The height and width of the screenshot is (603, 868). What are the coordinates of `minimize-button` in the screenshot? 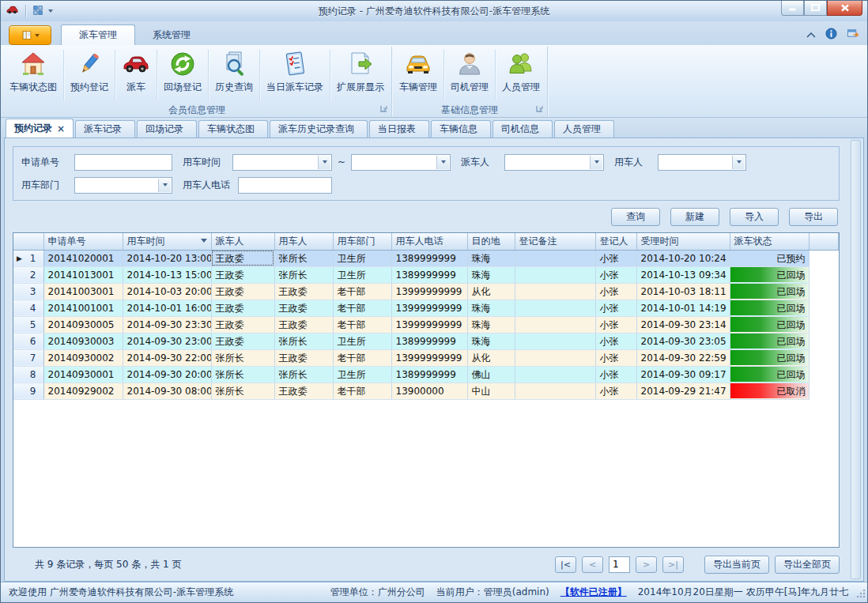 It's located at (792, 8).